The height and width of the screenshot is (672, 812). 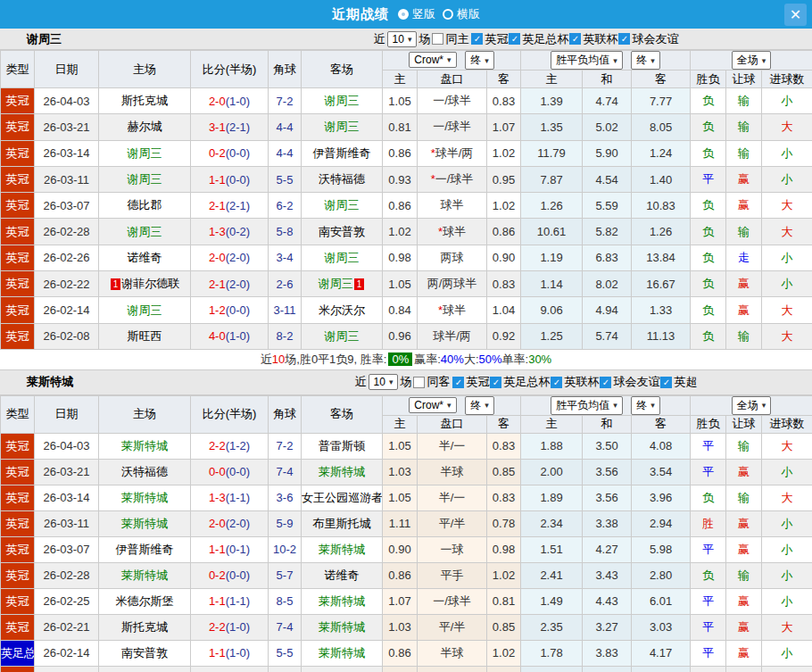 What do you see at coordinates (286, 311) in the screenshot?
I see `corner-cell: 3-11` at bounding box center [286, 311].